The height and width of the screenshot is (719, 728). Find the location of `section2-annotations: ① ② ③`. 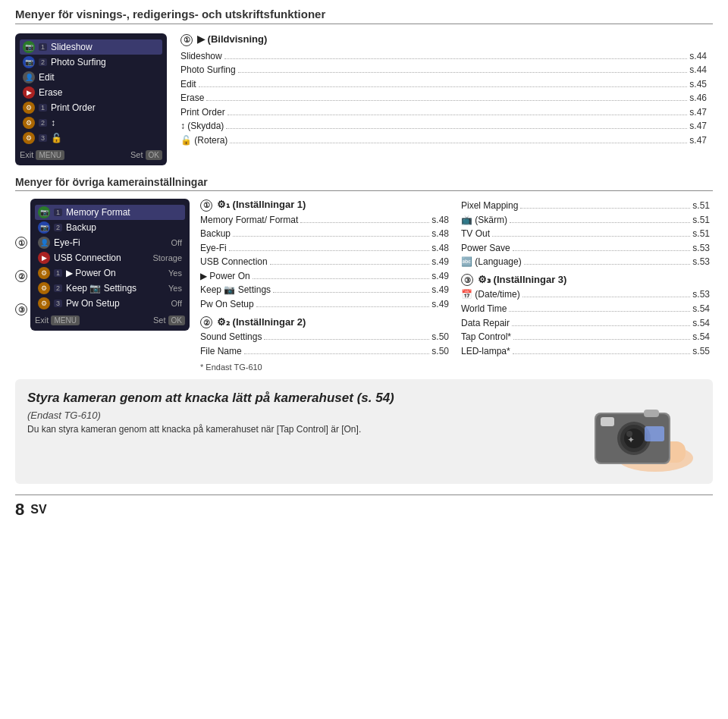

section2-annotations: ① ② ③ is located at coordinates (21, 257).